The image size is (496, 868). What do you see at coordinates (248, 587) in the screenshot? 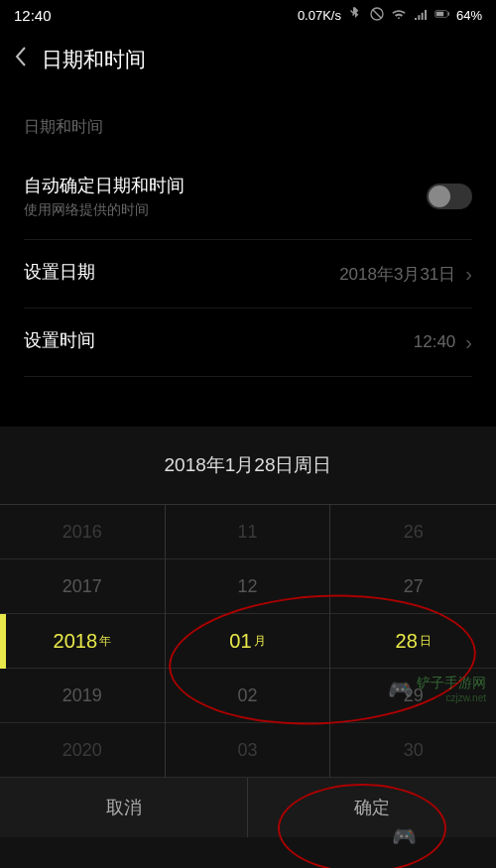
I see `picker-item: 12` at bounding box center [248, 587].